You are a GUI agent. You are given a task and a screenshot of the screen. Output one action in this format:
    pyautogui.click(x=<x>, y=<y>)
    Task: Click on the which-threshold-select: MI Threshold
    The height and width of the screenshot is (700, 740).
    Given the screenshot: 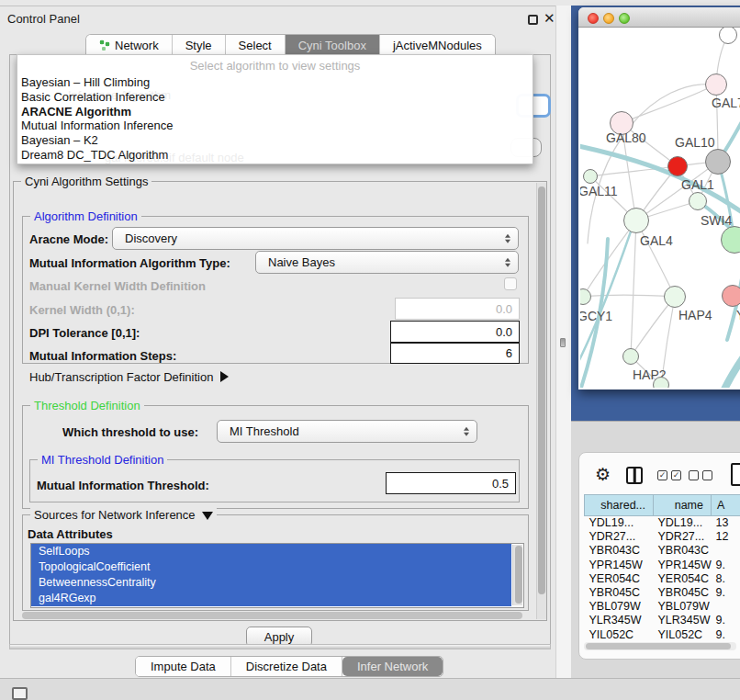 What is the action you would take?
    pyautogui.click(x=347, y=432)
    